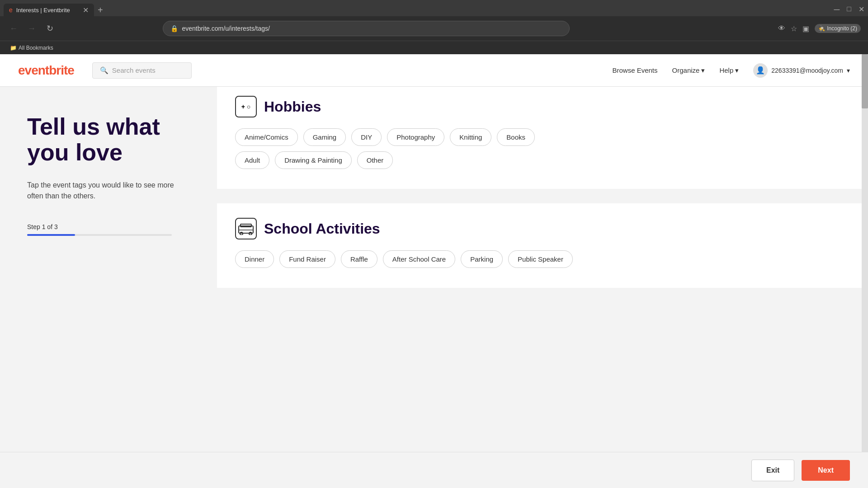 Image resolution: width=868 pixels, height=488 pixels. What do you see at coordinates (43, 10) in the screenshot?
I see `tab-title: Interests | Eventbrite` at bounding box center [43, 10].